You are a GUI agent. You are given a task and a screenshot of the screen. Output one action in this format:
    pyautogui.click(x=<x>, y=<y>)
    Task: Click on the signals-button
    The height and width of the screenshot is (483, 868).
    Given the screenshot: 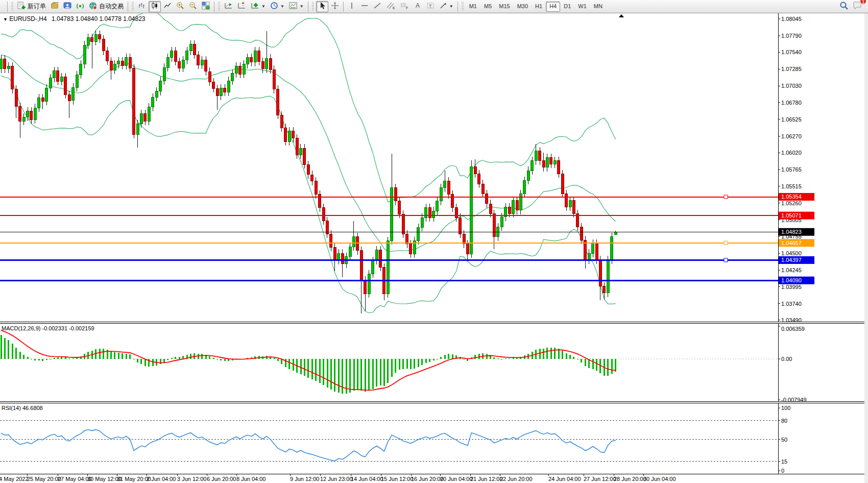 What is the action you would take?
    pyautogui.click(x=80, y=7)
    